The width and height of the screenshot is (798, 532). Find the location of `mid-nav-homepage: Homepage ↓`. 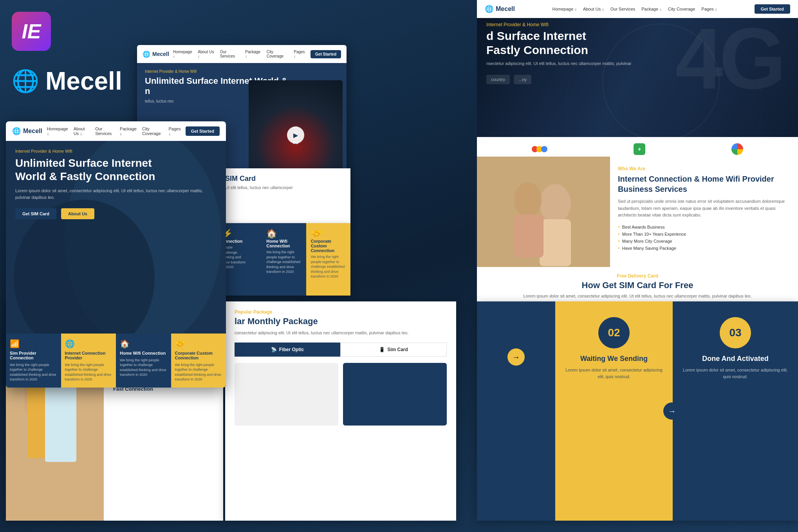

mid-nav-homepage: Homepage ↓ is located at coordinates (183, 54).